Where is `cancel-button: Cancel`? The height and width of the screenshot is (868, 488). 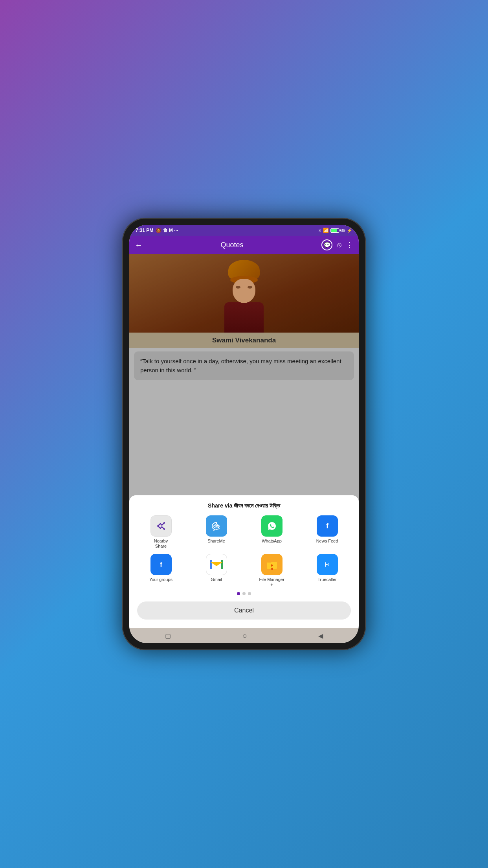 cancel-button: Cancel is located at coordinates (244, 611).